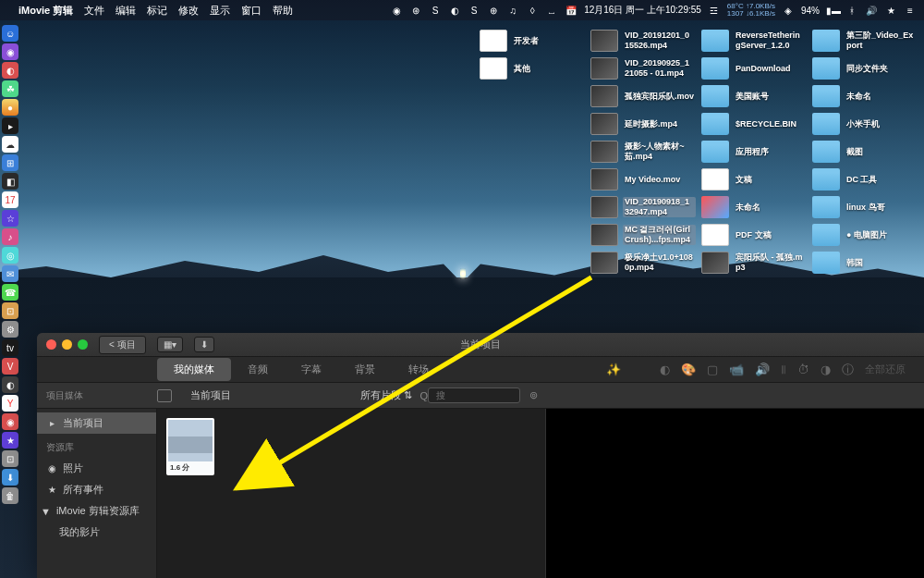  I want to click on dock-app: ☁, so click(10, 144).